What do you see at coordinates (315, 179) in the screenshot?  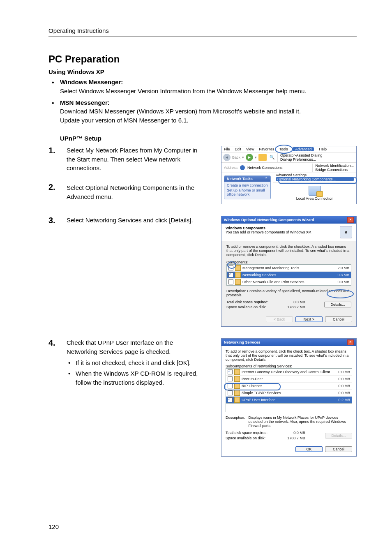 I see `adv-item-optional-components: Optional Networking Components...` at bounding box center [315, 179].